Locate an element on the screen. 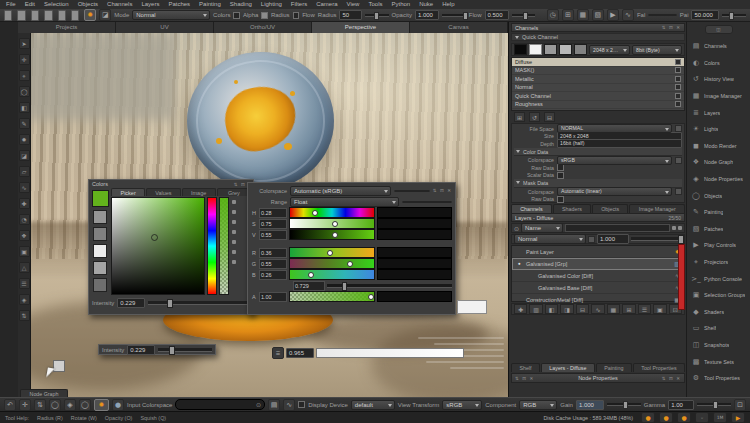 The height and width of the screenshot is (423, 750). white-slider-bar is located at coordinates (390, 353).